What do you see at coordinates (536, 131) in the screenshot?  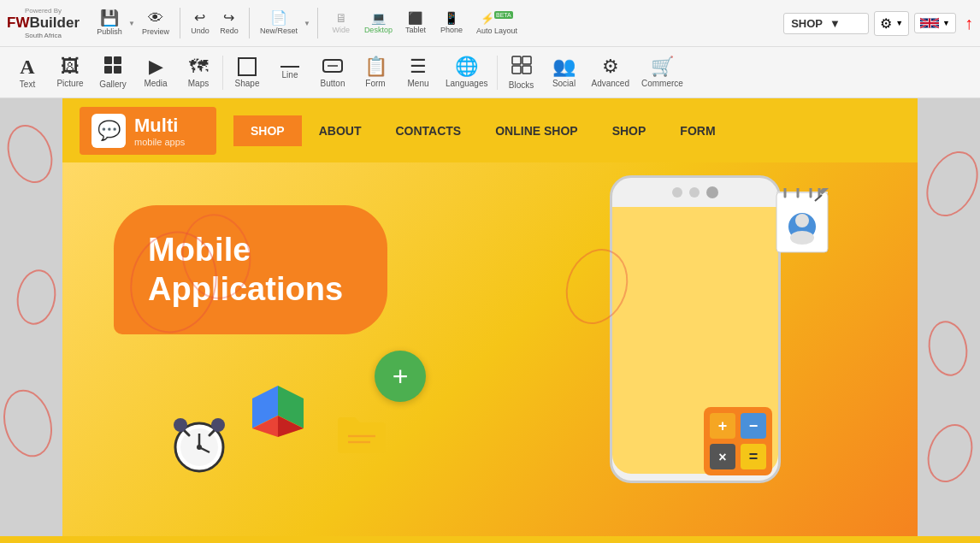 I see `nav-online-shop: ONLINE SHOP` at bounding box center [536, 131].